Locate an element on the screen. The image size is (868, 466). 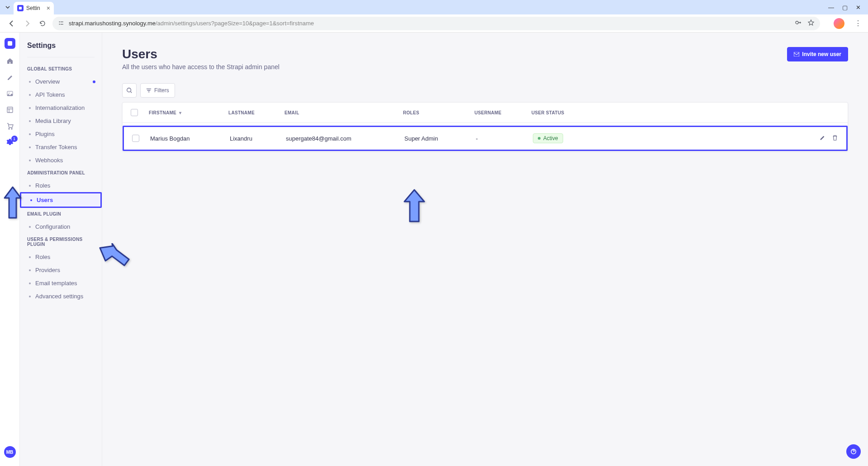
sidebar-item-transfer-tokens: Transfer Tokens is located at coordinates (61, 147).